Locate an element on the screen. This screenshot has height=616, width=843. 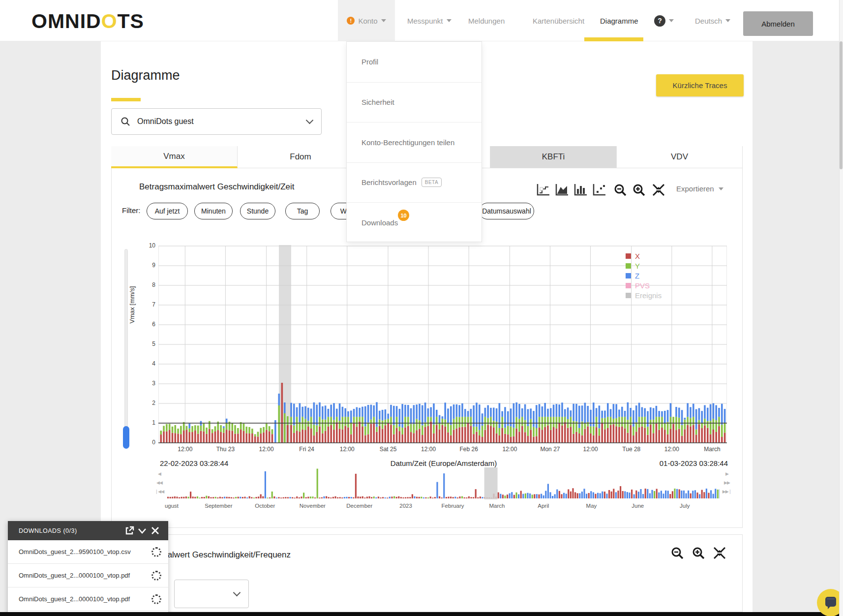
nav-item-language: Deutsch is located at coordinates (713, 21).